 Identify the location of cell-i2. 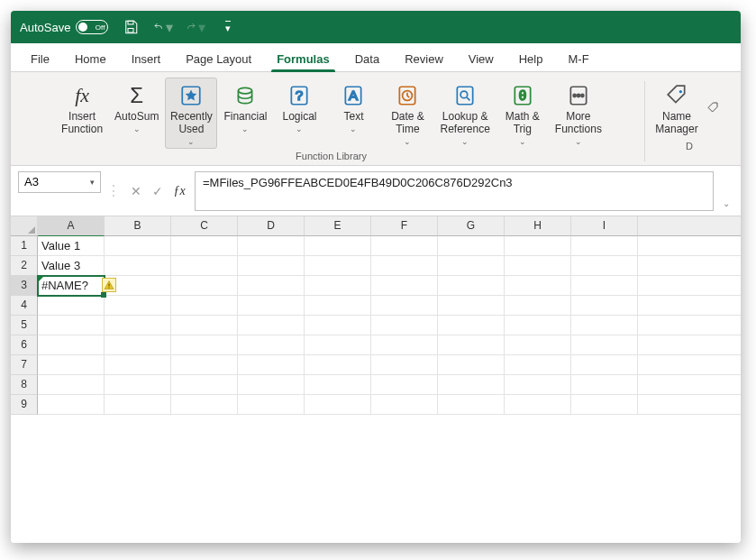
(605, 266).